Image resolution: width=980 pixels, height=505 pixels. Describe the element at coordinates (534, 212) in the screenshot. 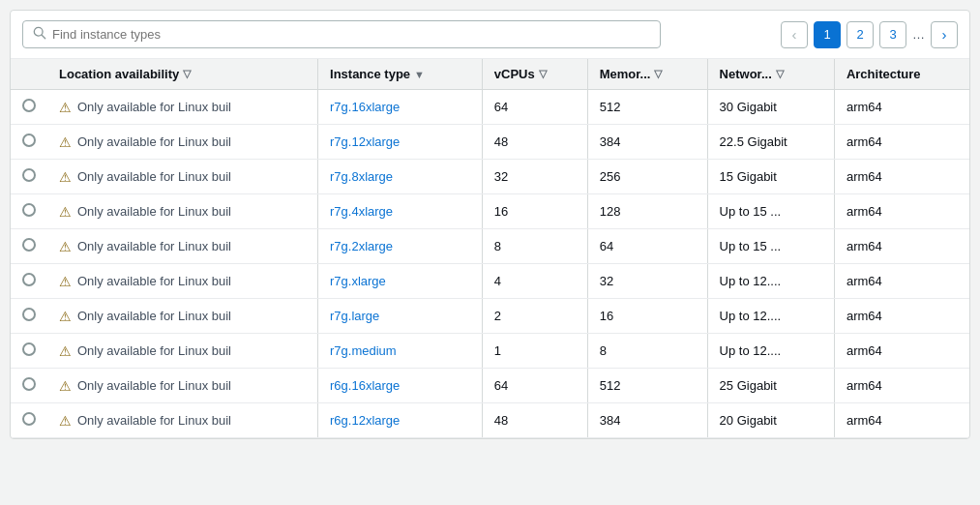

I see `vcpus-cell: 16` at that location.